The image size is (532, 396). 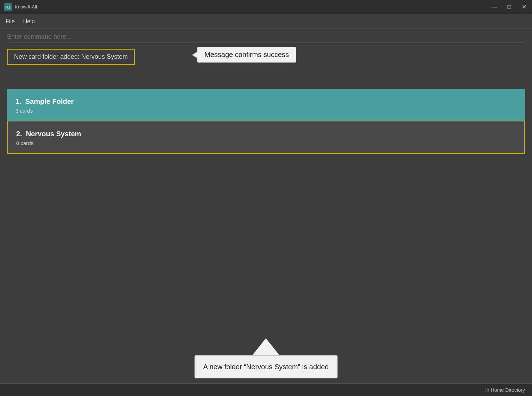 I want to click on svg-text: KI, so click(x=8, y=7).